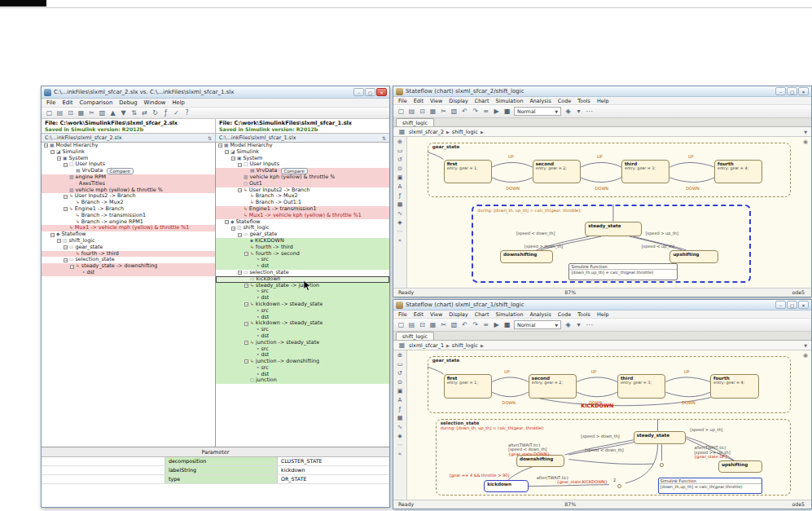  Describe the element at coordinates (694, 258) in the screenshot. I see `state-upshifting: upshifting` at that location.